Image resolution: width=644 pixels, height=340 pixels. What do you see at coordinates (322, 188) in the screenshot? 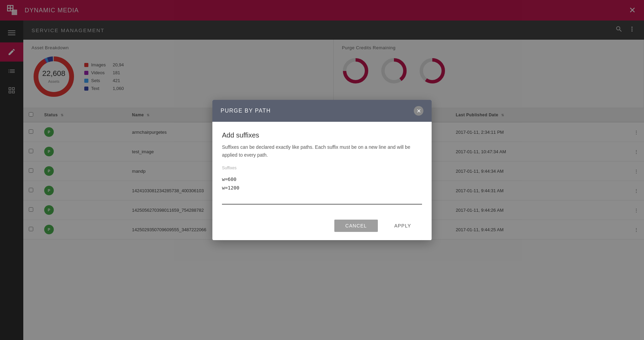
I see `dialog-suffixes-input: w=600 w=1200` at bounding box center [322, 188].